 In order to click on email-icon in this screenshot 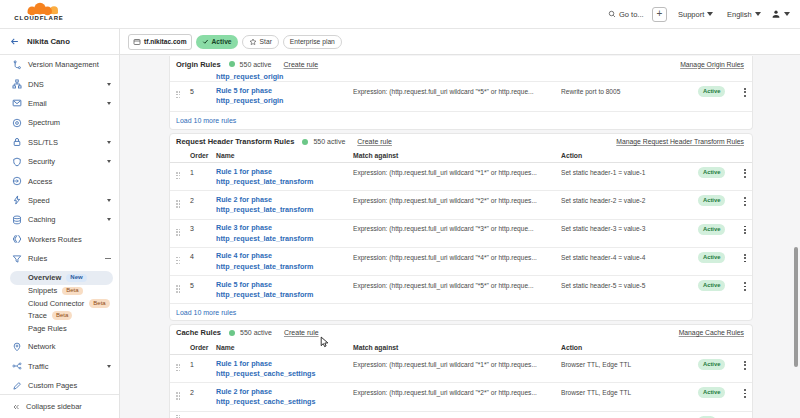, I will do `click(17, 103)`.